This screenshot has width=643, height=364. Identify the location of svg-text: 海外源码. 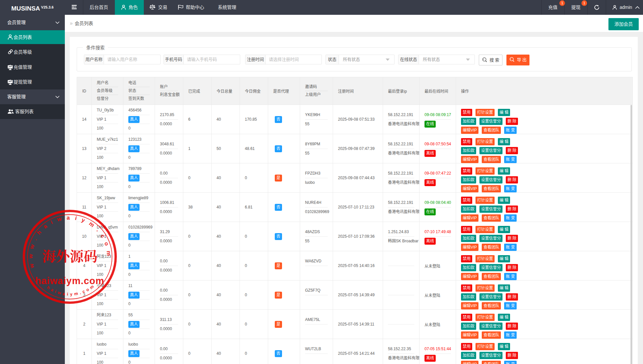
(70, 257).